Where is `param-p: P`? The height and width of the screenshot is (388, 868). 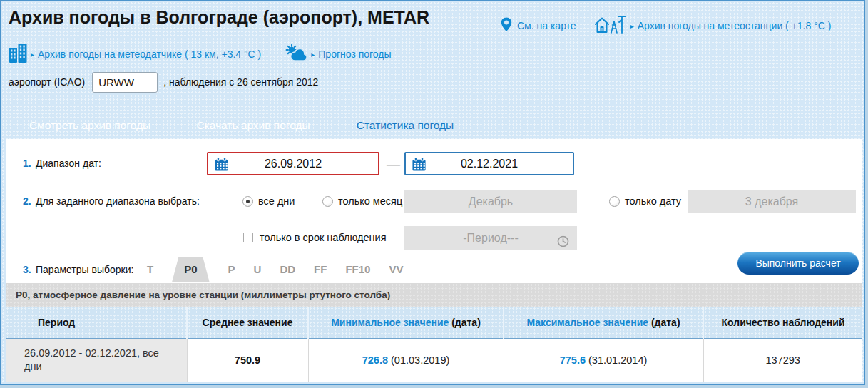 param-p: P is located at coordinates (232, 270).